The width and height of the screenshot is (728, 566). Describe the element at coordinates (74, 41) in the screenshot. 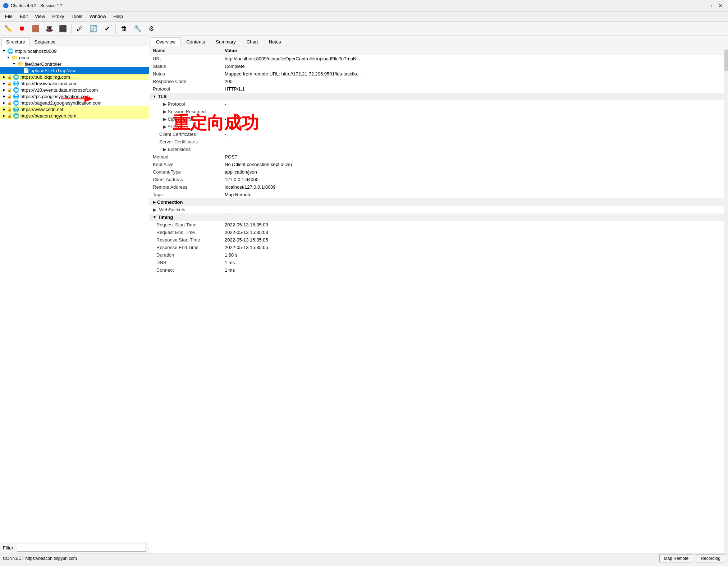

I see `panel-tabs: Structure Sequence` at that location.